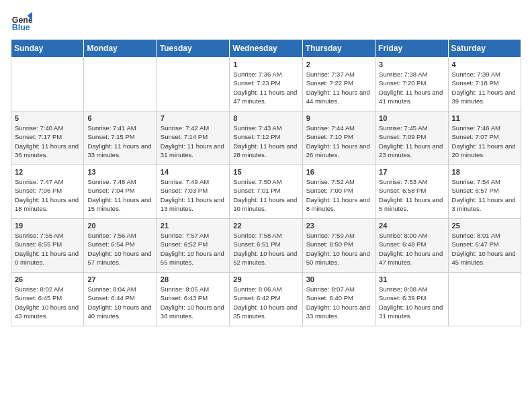  Describe the element at coordinates (411, 172) in the screenshot. I see `day-number: 17` at that location.